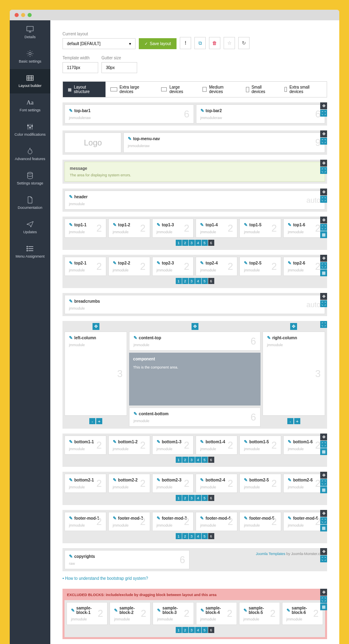 The image size is (349, 644). Describe the element at coordinates (303, 614) in the screenshot. I see `block-sample-block-6: ✎sample-block-6jmmodule2` at that location.